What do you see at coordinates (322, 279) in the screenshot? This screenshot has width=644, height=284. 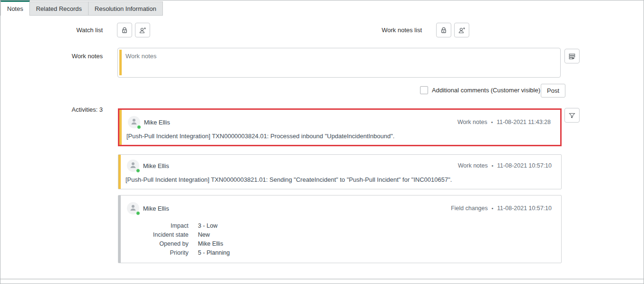 I see `bottom-divider` at bounding box center [322, 279].